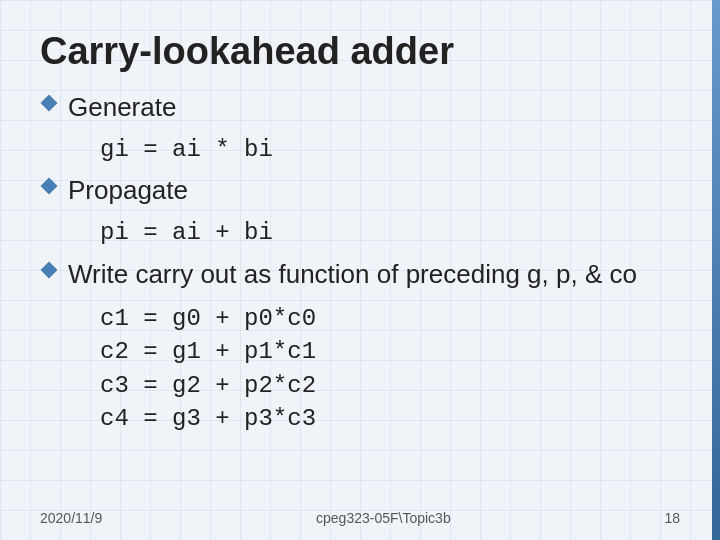 The width and height of the screenshot is (720, 540). Describe the element at coordinates (122, 108) in the screenshot. I see `bullet-generate-label: Generate` at that location.